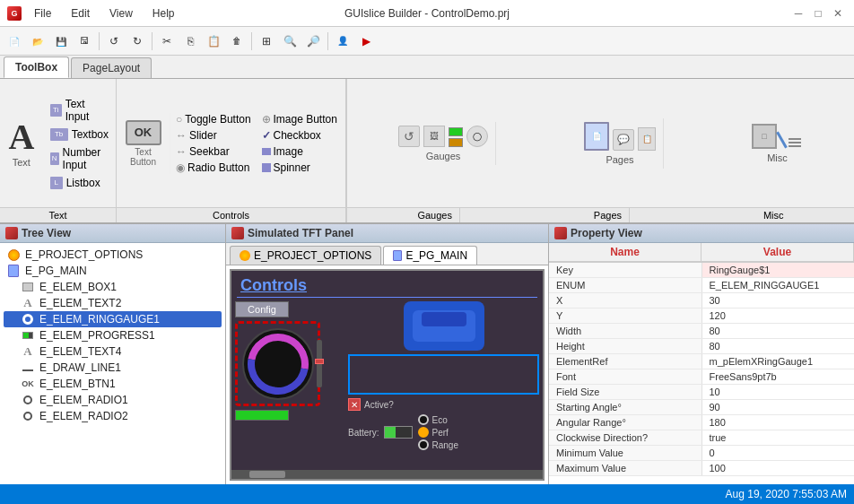  What do you see at coordinates (779, 316) in the screenshot?
I see `prop-y-value: 120` at bounding box center [779, 316].